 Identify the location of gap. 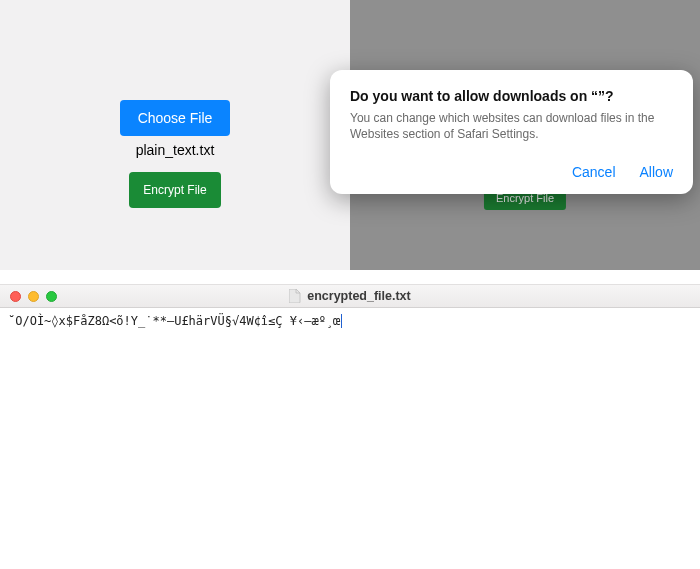
(350, 277).